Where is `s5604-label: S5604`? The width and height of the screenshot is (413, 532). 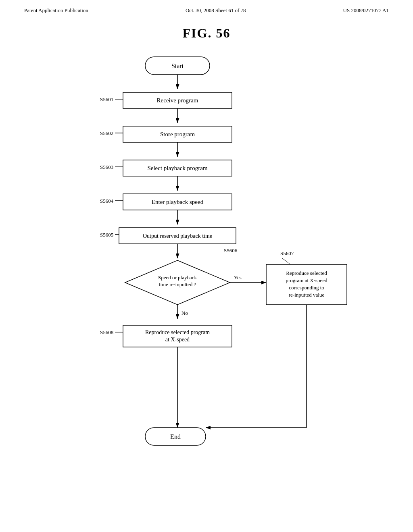 s5604-label: S5604 is located at coordinates (107, 201).